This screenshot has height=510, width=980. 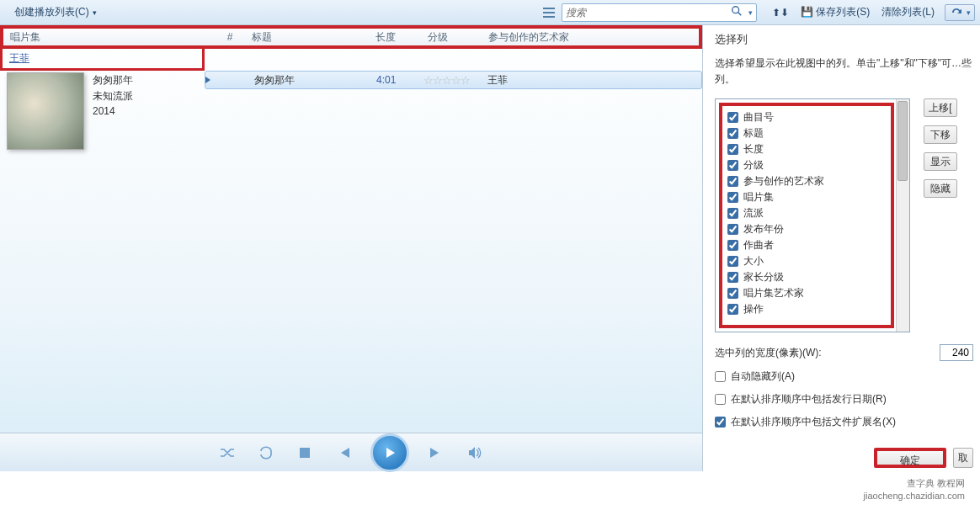 I want to click on artist-group-heading: 王菲, so click(x=103, y=60).